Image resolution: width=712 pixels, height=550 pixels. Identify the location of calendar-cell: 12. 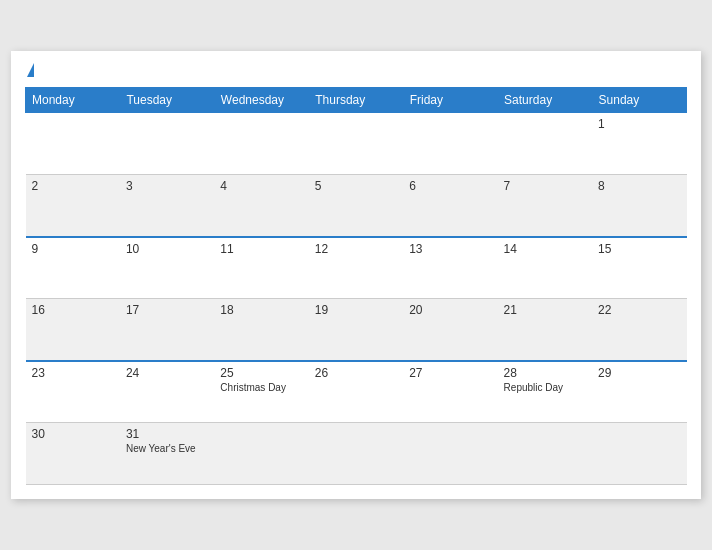
(356, 268).